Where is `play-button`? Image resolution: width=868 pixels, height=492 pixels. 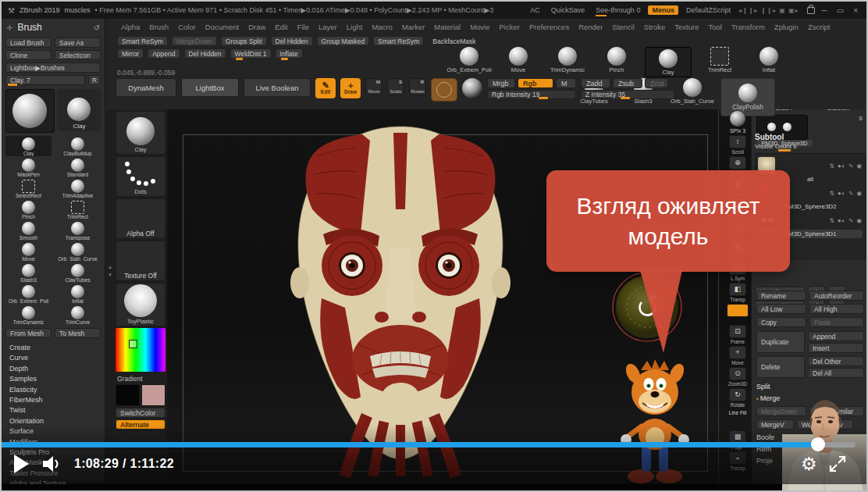
play-button is located at coordinates (22, 464).